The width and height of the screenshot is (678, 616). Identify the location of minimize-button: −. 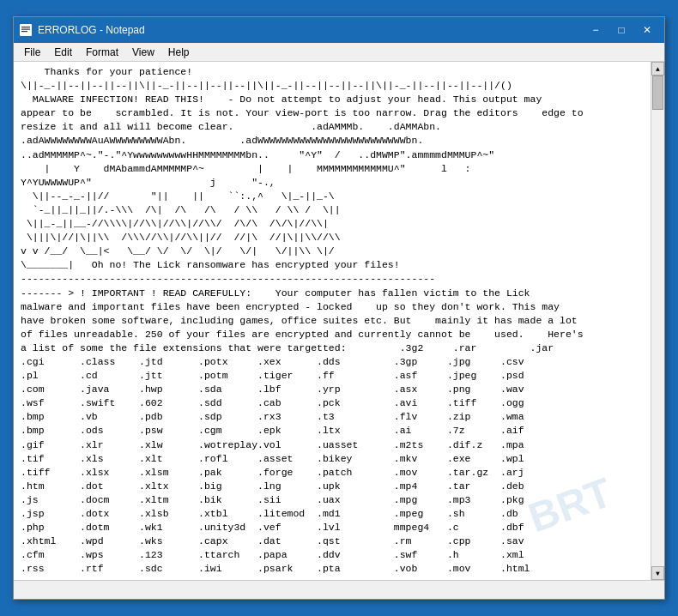
(596, 30).